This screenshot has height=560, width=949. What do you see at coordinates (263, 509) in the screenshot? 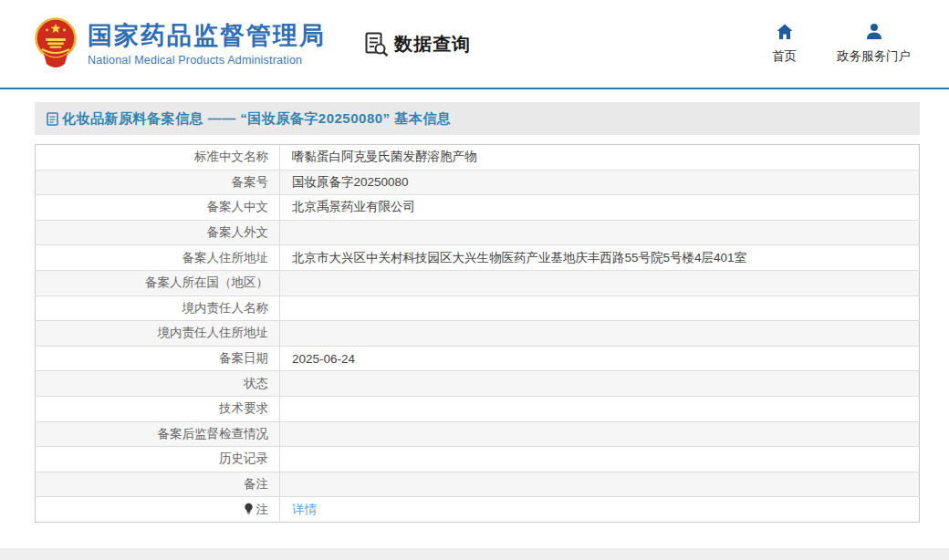
I see `row-label: 注` at bounding box center [263, 509].